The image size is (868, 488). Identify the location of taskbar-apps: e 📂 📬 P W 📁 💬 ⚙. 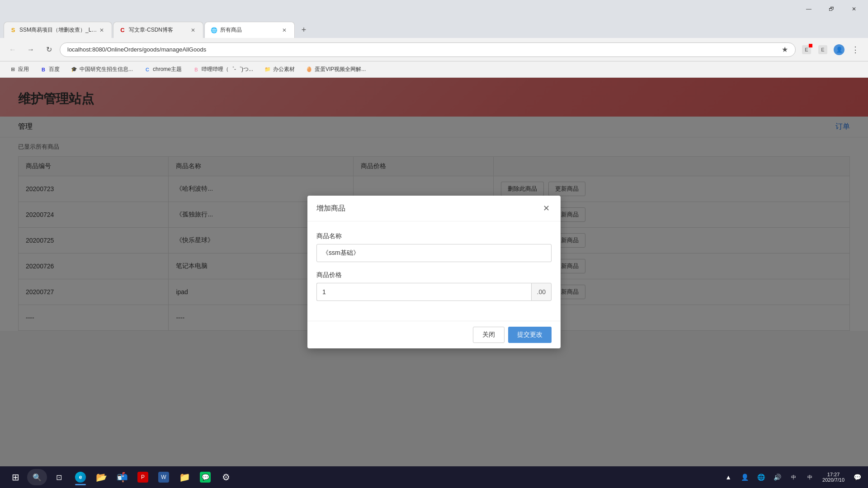
(396, 477).